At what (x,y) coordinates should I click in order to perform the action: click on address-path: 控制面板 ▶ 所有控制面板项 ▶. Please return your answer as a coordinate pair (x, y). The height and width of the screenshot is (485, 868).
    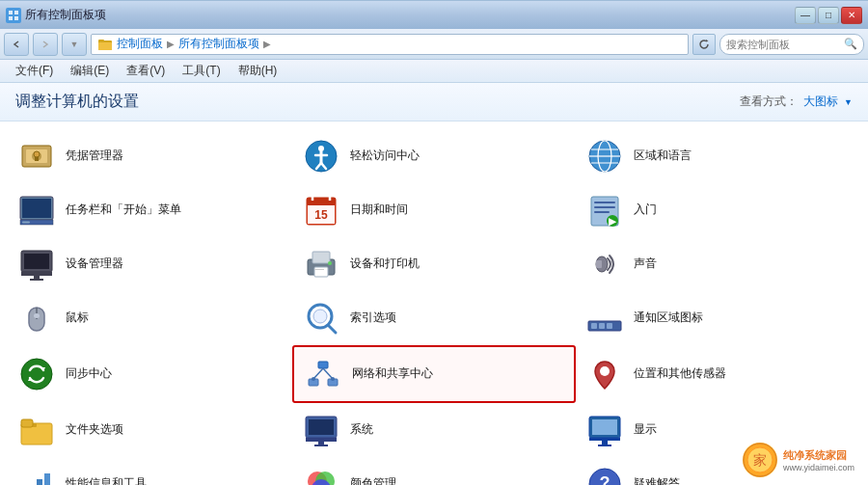
    Looking at the image, I should click on (390, 44).